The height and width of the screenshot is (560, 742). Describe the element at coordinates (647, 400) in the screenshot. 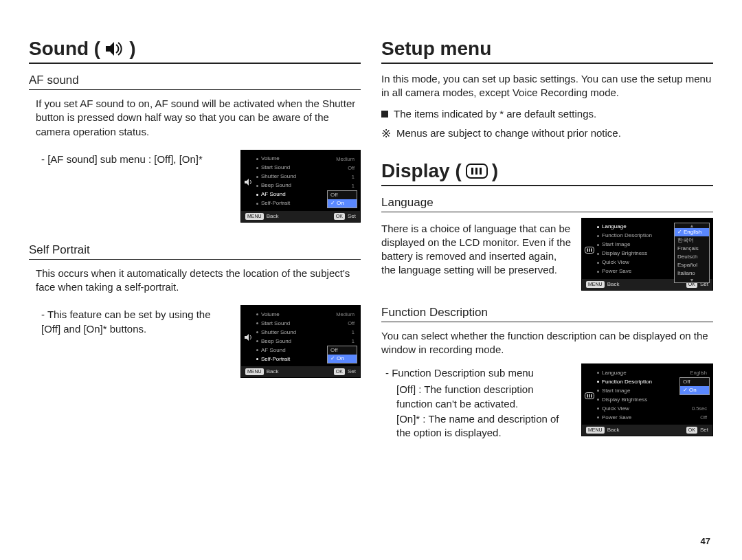

I see `func-desc-screenshot: LanguageEnglishFunction DescriptionStart…` at that location.